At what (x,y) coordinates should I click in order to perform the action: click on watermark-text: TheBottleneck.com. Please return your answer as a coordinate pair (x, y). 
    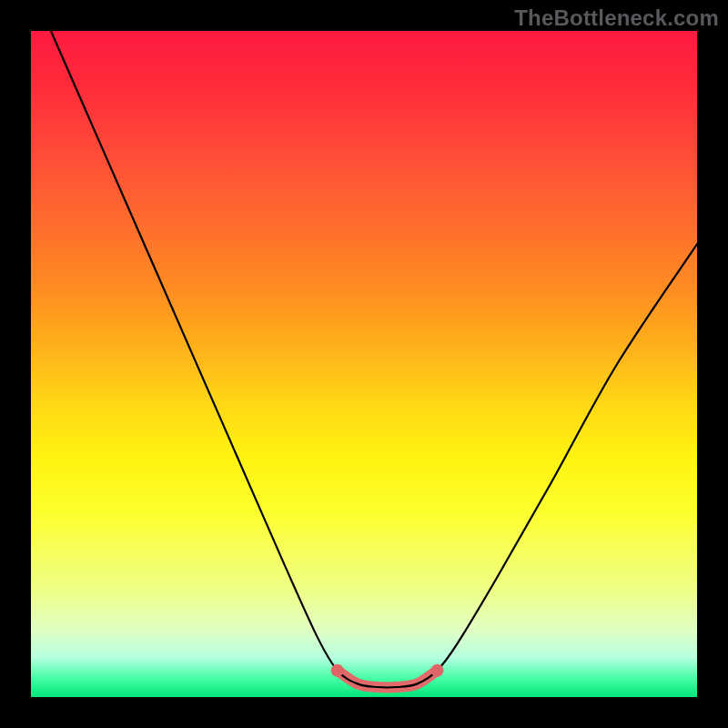
    Looking at the image, I should click on (617, 18).